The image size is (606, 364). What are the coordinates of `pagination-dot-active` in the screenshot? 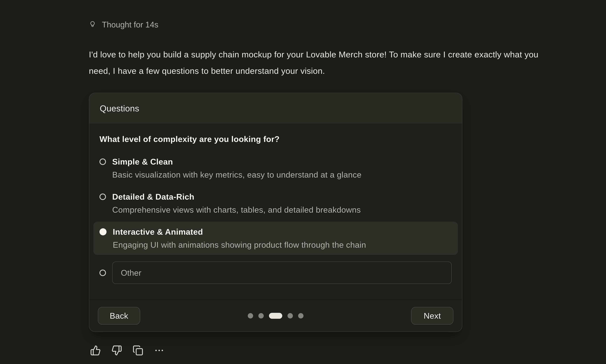 It's located at (276, 316).